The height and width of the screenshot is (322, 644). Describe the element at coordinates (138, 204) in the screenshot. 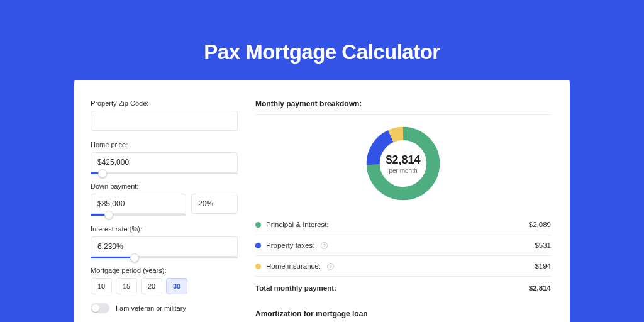

I see `down-payment-input` at that location.